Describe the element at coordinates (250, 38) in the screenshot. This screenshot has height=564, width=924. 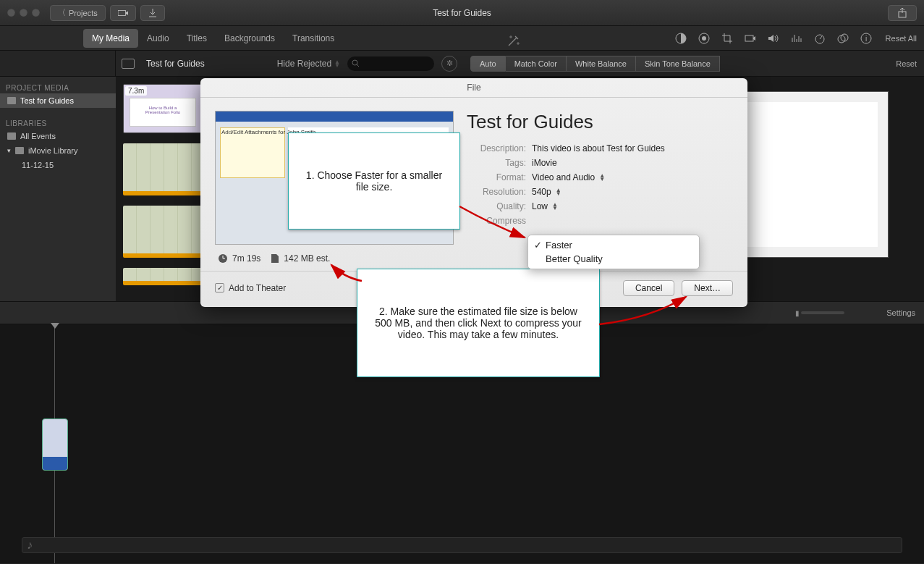
I see `tab-backgrounds: Backgrounds` at that location.